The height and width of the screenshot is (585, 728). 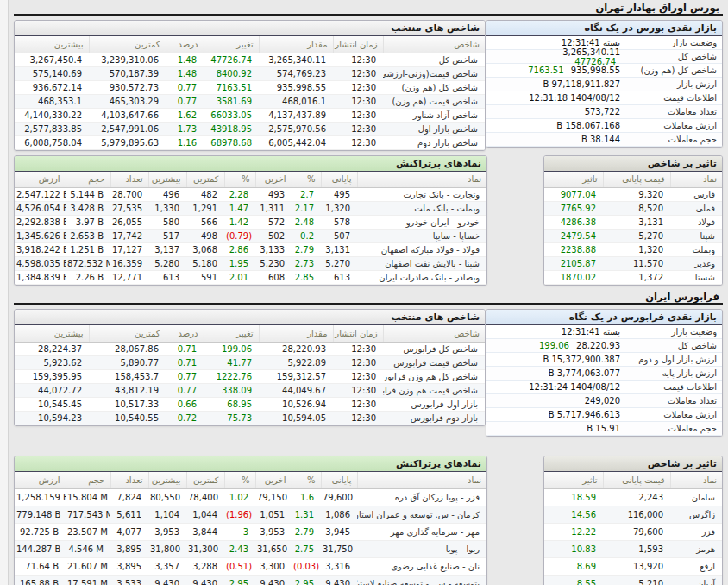 I want to click on glance-row: ارزش معاملات 5,717,946.613 B, so click(x=604, y=415).